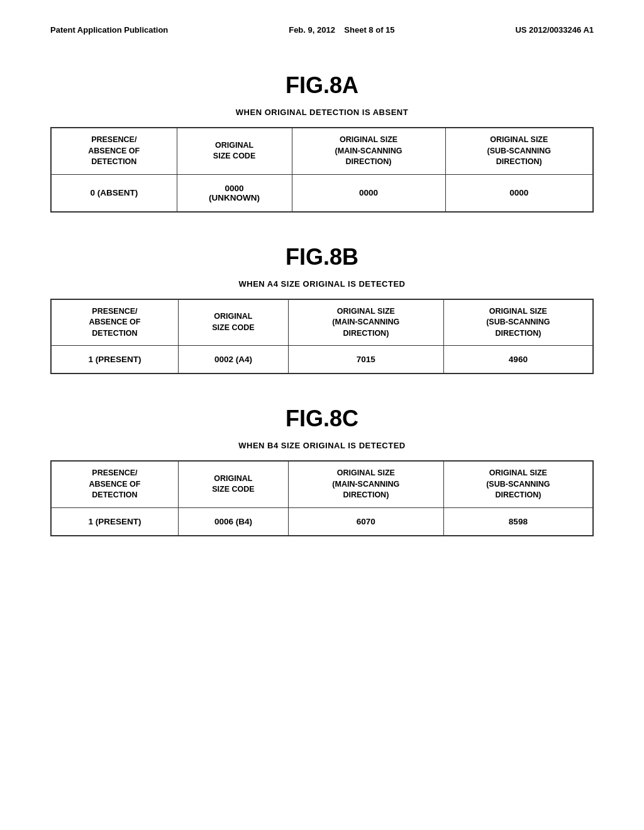  I want to click on figure-8c-title: FIG.8C, so click(322, 419).